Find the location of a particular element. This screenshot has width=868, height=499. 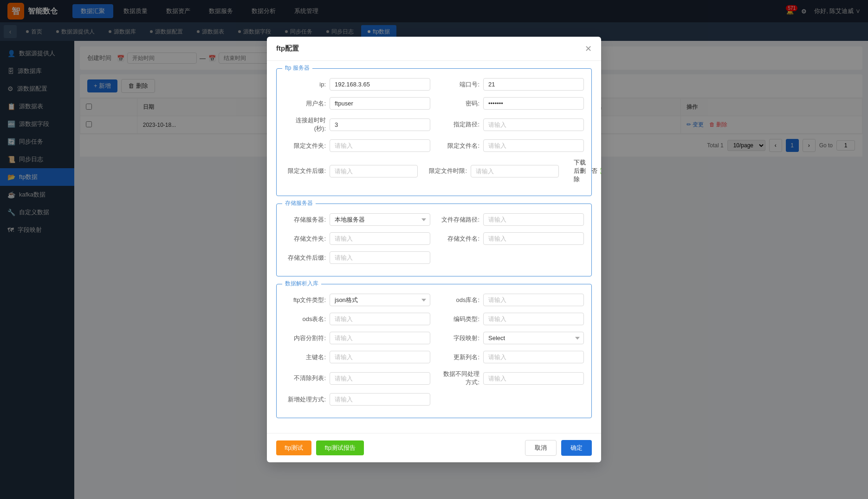

form-row-ods-table-encoding: ods表名: 编码类型: is located at coordinates (434, 319).